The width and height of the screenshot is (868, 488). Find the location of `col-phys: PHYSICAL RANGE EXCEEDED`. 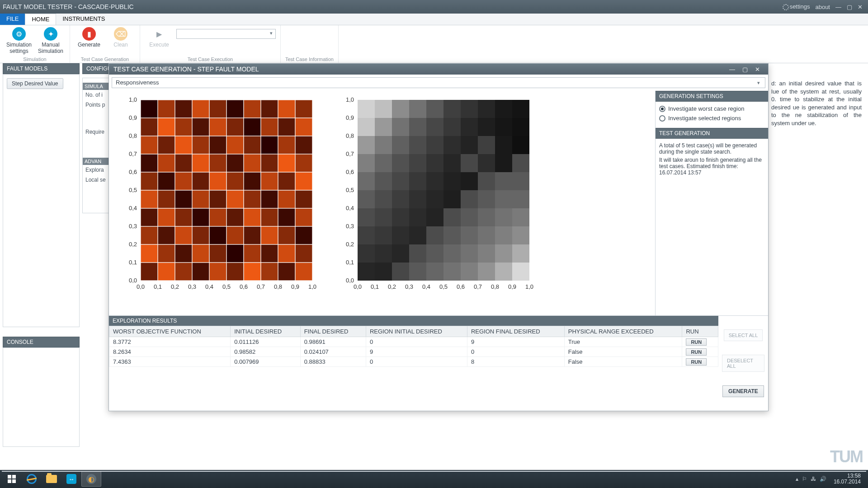

col-phys: PHYSICAL RANGE EXCEEDED is located at coordinates (623, 332).